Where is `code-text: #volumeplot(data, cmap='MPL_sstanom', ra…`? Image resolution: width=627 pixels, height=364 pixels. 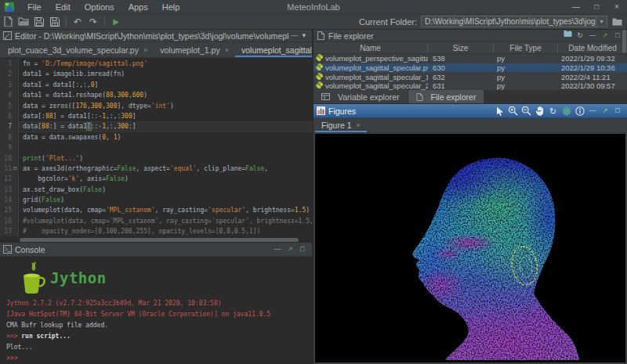 code-text: #volumeplot(data, cmap='MPL_sstanom', ra… is located at coordinates (165, 221).